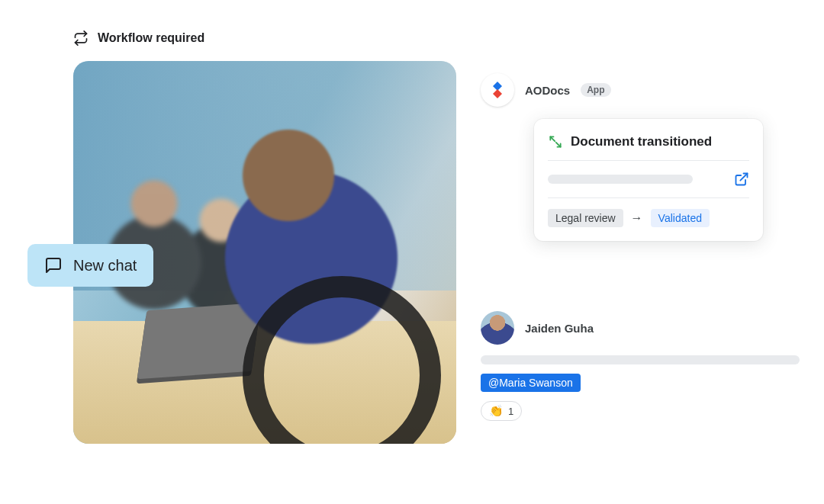 The height and width of the screenshot is (504, 824). Describe the element at coordinates (531, 383) in the screenshot. I see `mention-chip: @Maria Swanson` at that location.